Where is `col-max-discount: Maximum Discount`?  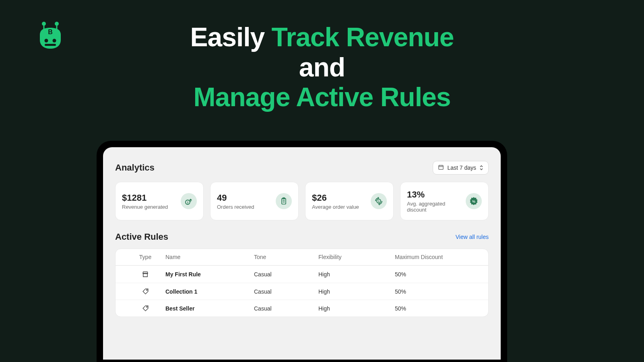 col-max-discount: Maximum Discount is located at coordinates (437, 257).